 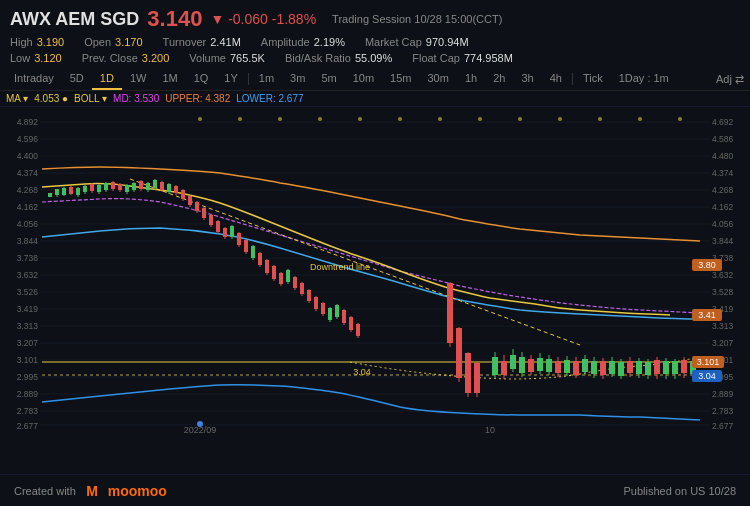 What do you see at coordinates (374, 58) in the screenshot?
I see `bid-ask-value: 55.09%` at bounding box center [374, 58].